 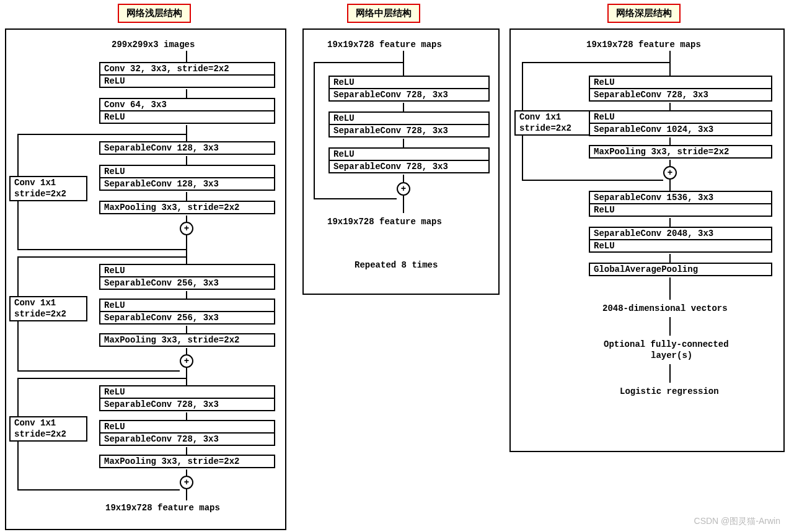 I want to click on op: GlobalAveragePooling, so click(x=681, y=269).